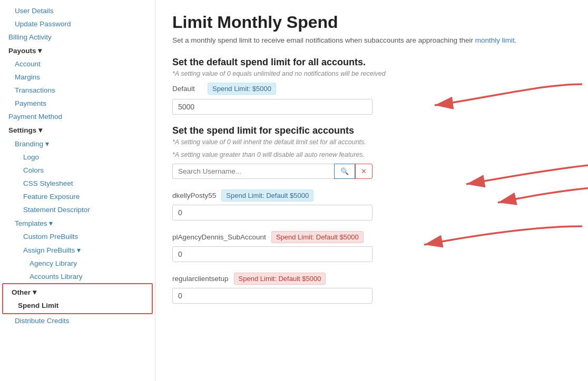 This screenshot has width=588, height=381. Describe the element at coordinates (345, 172) in the screenshot. I see `search-button: 🔍` at that location.